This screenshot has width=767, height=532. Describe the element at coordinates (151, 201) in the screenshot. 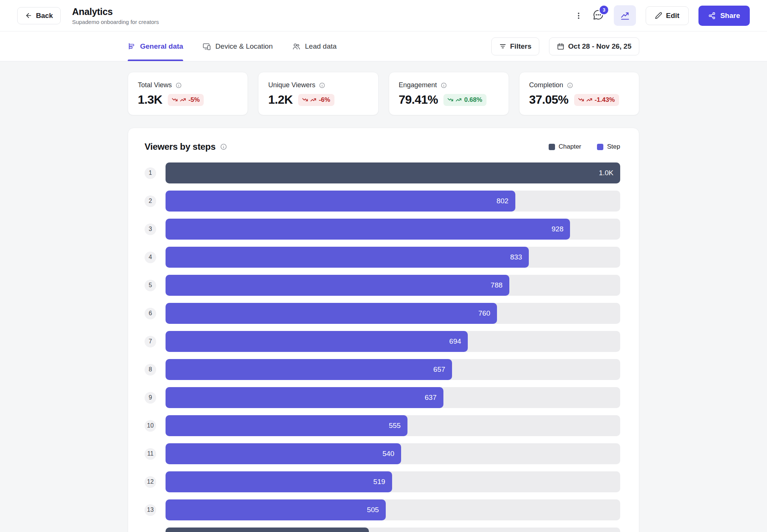

I see `step-number-badge: 2` at that location.